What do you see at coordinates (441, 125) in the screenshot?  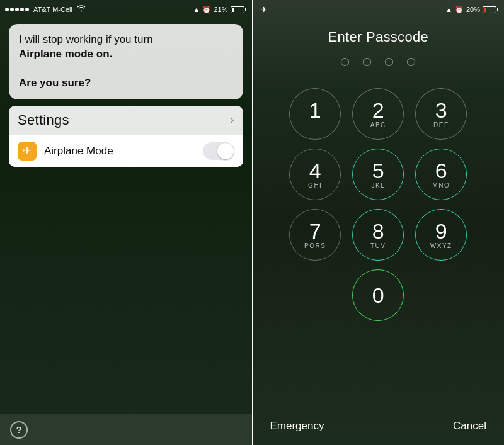 I see `key-3-letters: DEF` at bounding box center [441, 125].